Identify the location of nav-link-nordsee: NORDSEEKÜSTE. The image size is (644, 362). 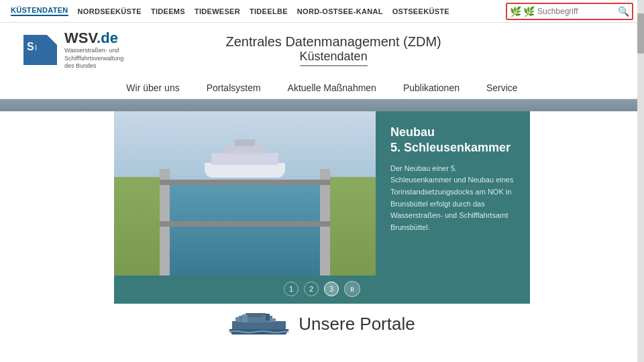
(110, 11).